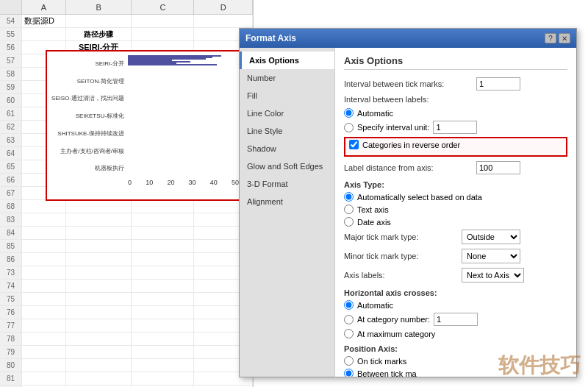 The height and width of the screenshot is (387, 588). What do you see at coordinates (87, 64) in the screenshot?
I see `chart-label: SEIRI-分开` at bounding box center [87, 64].